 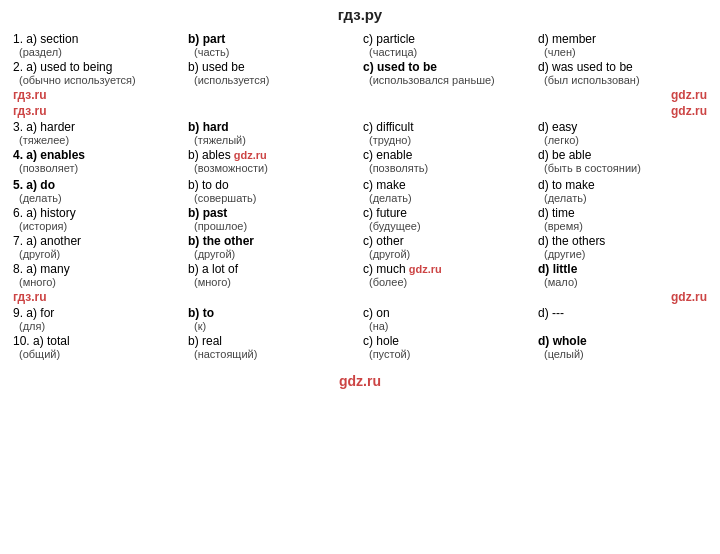 What do you see at coordinates (360, 73) in the screenshot?
I see `table-row: 2. a) used to being(обычно используется)…` at bounding box center [360, 73].